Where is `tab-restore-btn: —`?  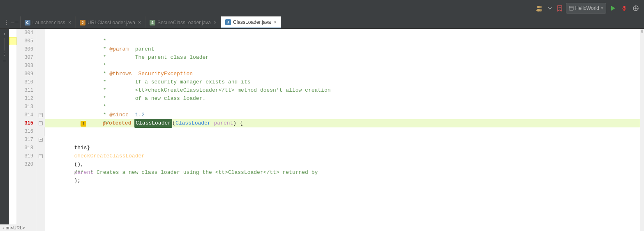 tab-restore-btn: — is located at coordinates (16, 22).